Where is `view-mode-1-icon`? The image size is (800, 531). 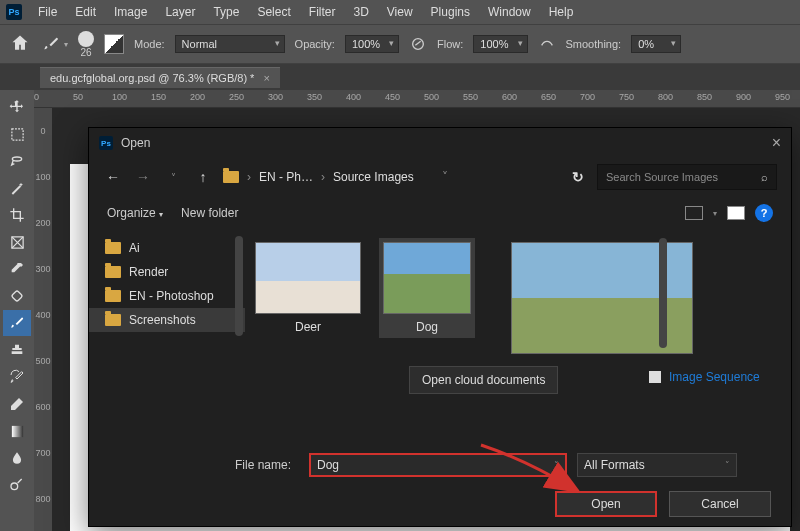 view-mode-1-icon is located at coordinates (694, 213).